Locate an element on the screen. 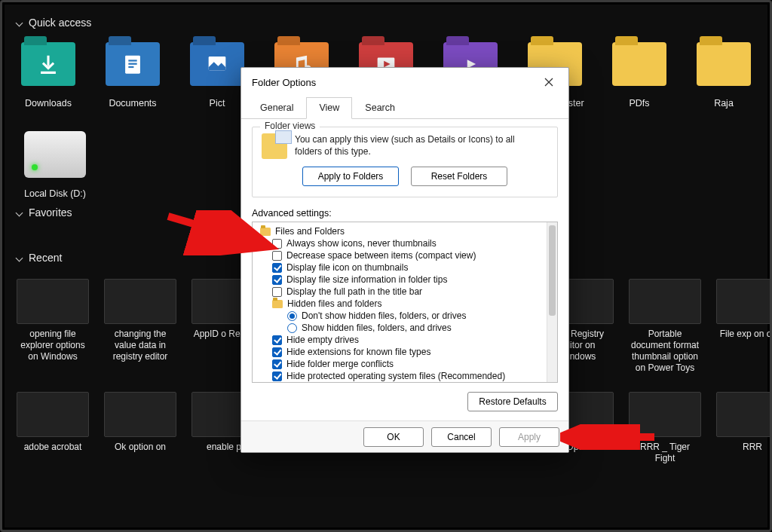 This screenshot has width=772, height=532. reset-folders-button: Reset Folders is located at coordinates (459, 176).